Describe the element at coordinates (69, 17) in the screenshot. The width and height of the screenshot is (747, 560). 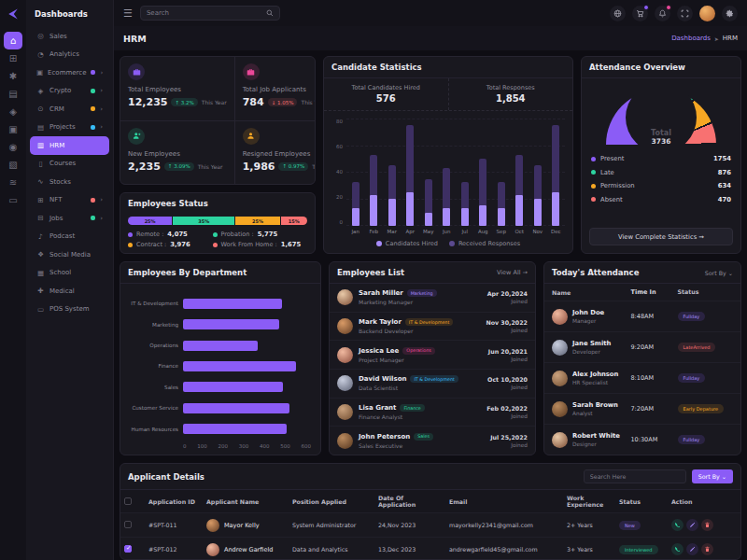
I see `sidebar-title: Dashboards` at that location.